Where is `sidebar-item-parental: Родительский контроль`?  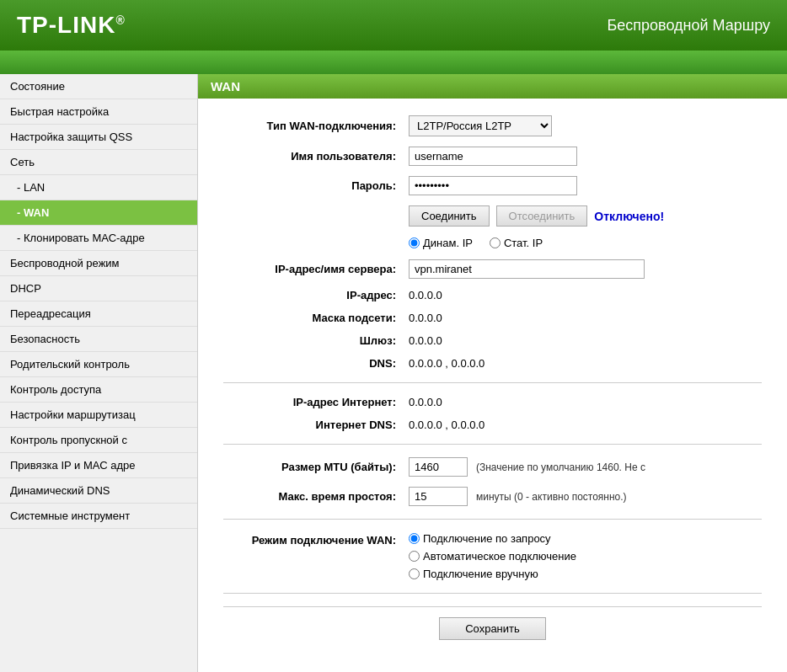 sidebar-item-parental: Родительский контроль is located at coordinates (99, 365).